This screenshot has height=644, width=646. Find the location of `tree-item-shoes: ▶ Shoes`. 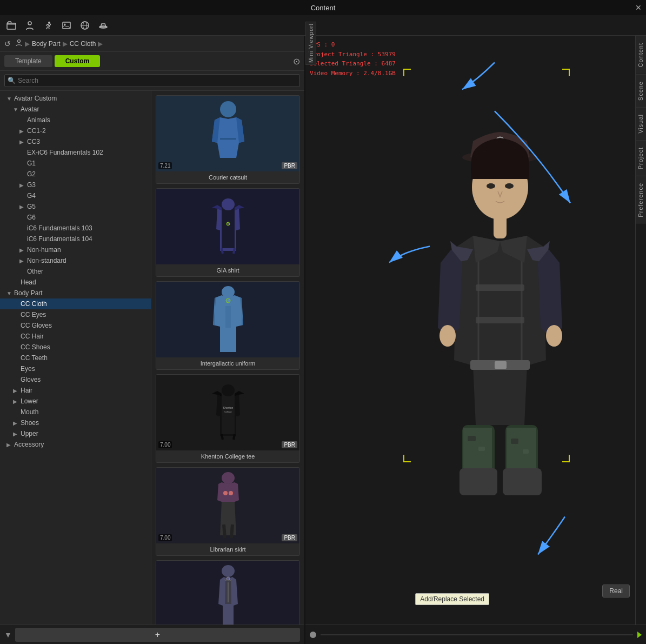

tree-item-shoes: ▶ Shoes is located at coordinates (76, 423).